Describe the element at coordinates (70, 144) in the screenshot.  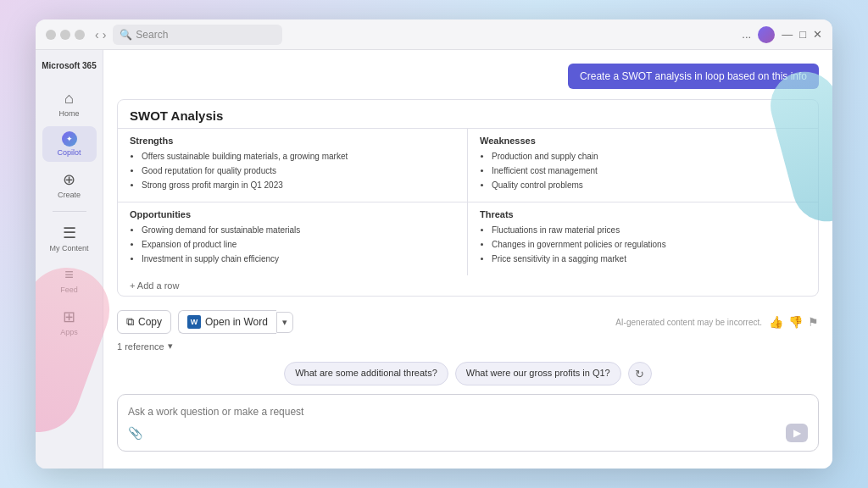
I see `sidebar-item-copilot: ✦ Copilot` at that location.